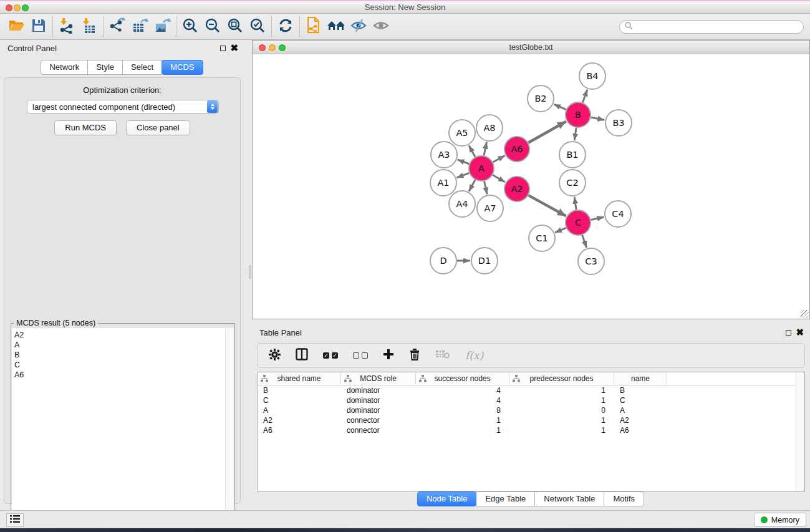 Image resolution: width=810 pixels, height=532 pixels. I want to click on close-window-button, so click(9, 7).